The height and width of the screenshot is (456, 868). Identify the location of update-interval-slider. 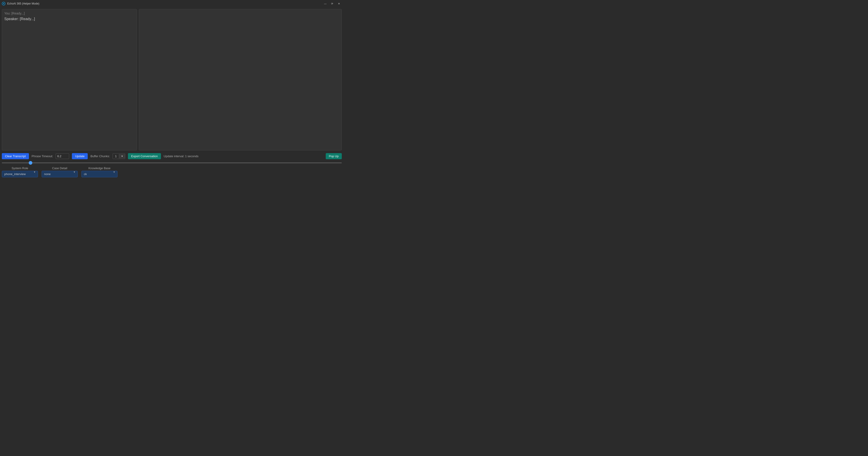
(172, 163).